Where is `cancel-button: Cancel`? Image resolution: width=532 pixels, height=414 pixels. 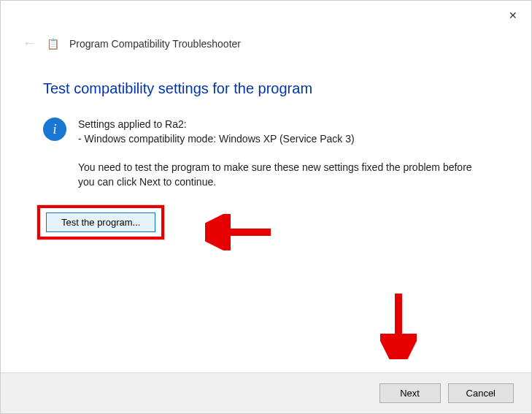
cancel-button: Cancel is located at coordinates (481, 393).